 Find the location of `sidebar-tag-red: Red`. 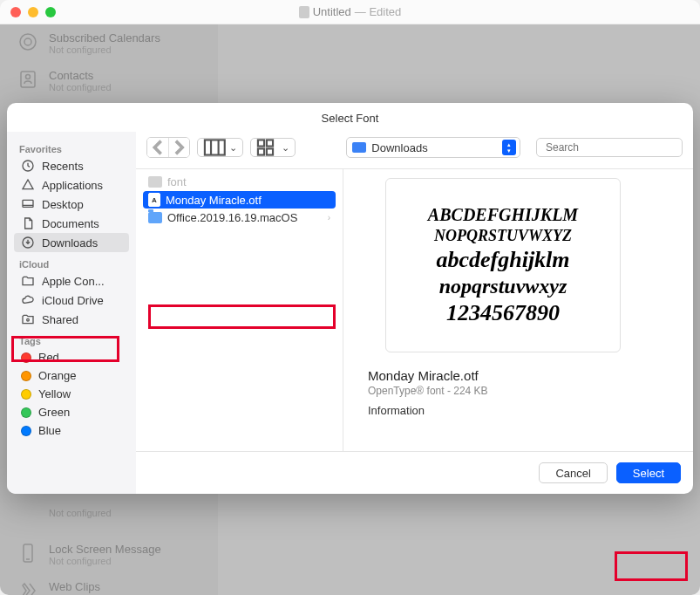

sidebar-tag-red: Red is located at coordinates (71, 358).